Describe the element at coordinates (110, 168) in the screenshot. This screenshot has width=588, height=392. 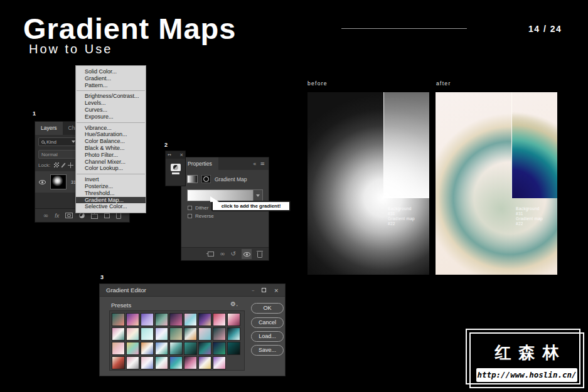
I see `menu-item-color-lookup: Color Lookup...` at that location.